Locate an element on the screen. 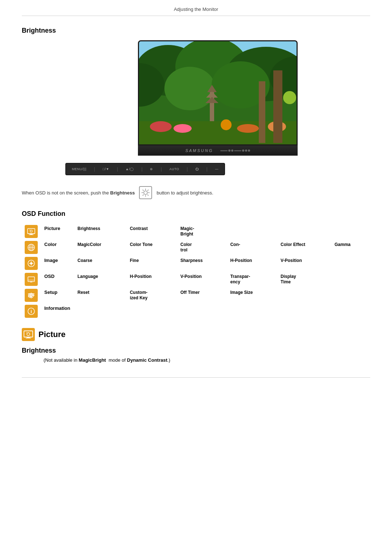  garden-image is located at coordinates (219, 94).